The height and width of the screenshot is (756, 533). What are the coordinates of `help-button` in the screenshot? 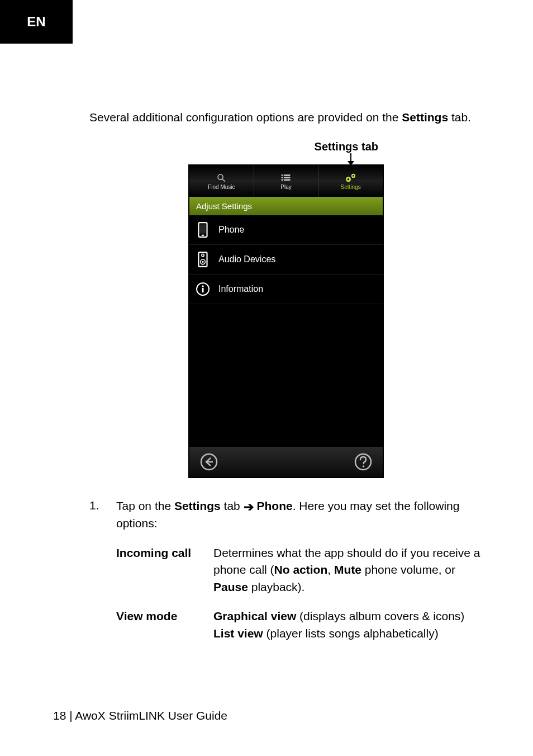 It's located at (363, 462).